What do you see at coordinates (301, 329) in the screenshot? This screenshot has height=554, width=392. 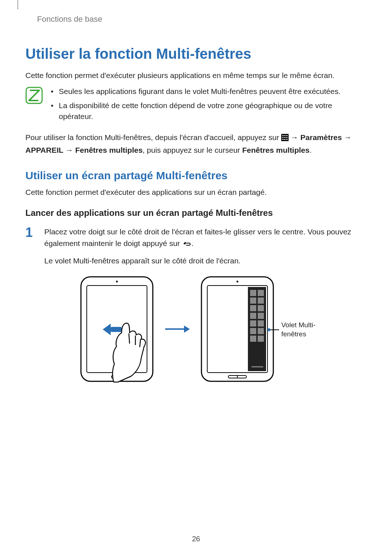 I see `callout: Volet Multi-fenêtres` at bounding box center [301, 329].